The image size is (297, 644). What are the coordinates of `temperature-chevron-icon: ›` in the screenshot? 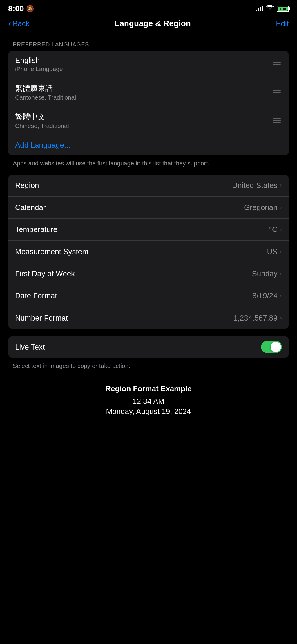 It's located at (281, 230).